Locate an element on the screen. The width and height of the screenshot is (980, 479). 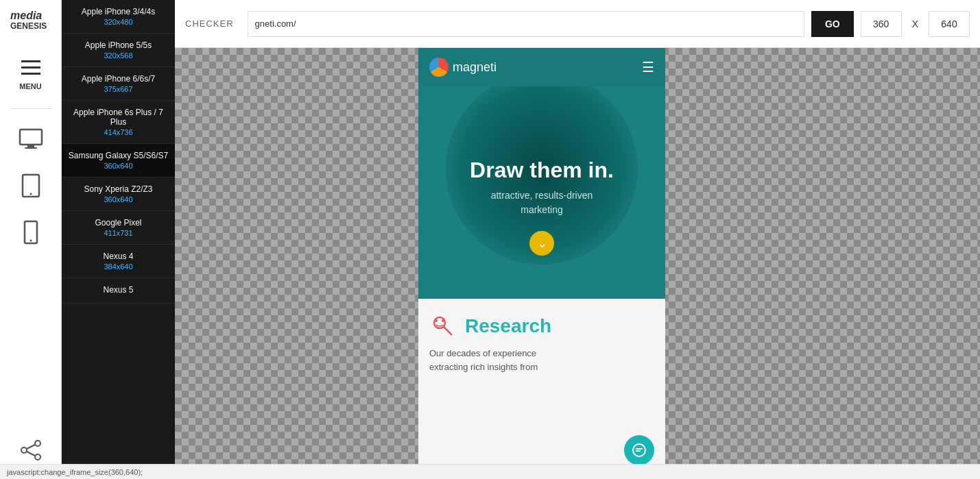
section-text: Our decades of experience extracting ric… is located at coordinates (542, 360).